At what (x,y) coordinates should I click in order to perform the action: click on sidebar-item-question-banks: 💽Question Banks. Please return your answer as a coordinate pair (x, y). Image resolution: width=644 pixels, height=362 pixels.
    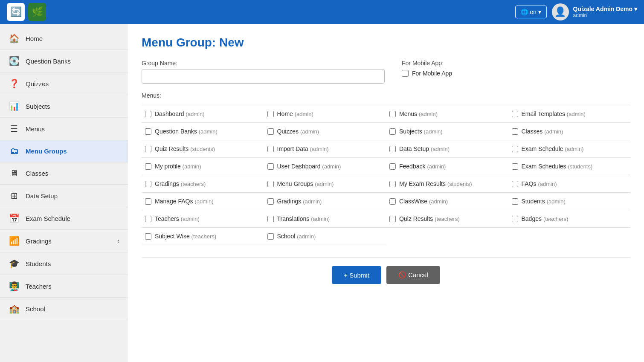
    Looking at the image, I should click on (64, 61).